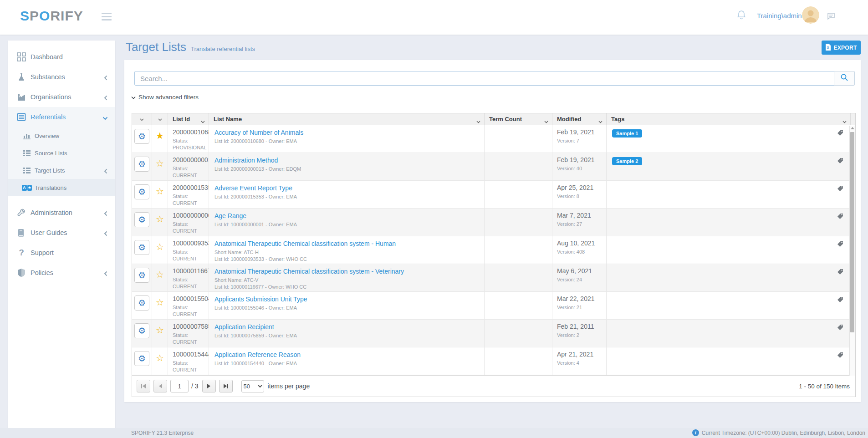  What do you see at coordinates (190, 354) in the screenshot?
I see `list-id: 100000154440` at bounding box center [190, 354].